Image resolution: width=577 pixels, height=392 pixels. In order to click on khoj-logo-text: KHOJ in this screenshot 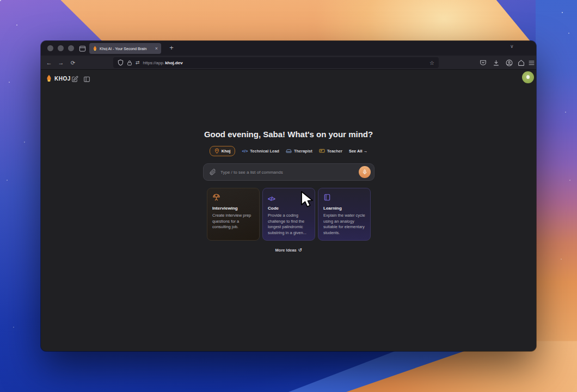, I will do `click(63, 78)`.